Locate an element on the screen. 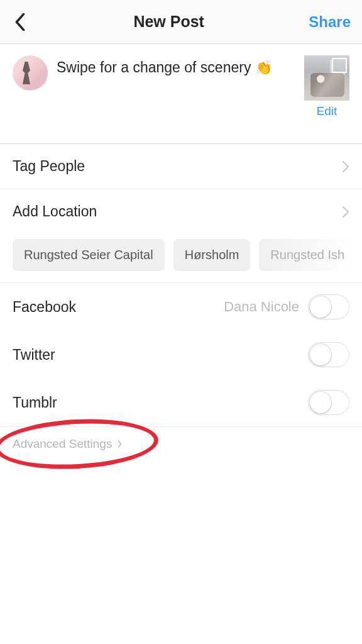 This screenshot has width=362, height=644. page-title: New Post is located at coordinates (168, 21).